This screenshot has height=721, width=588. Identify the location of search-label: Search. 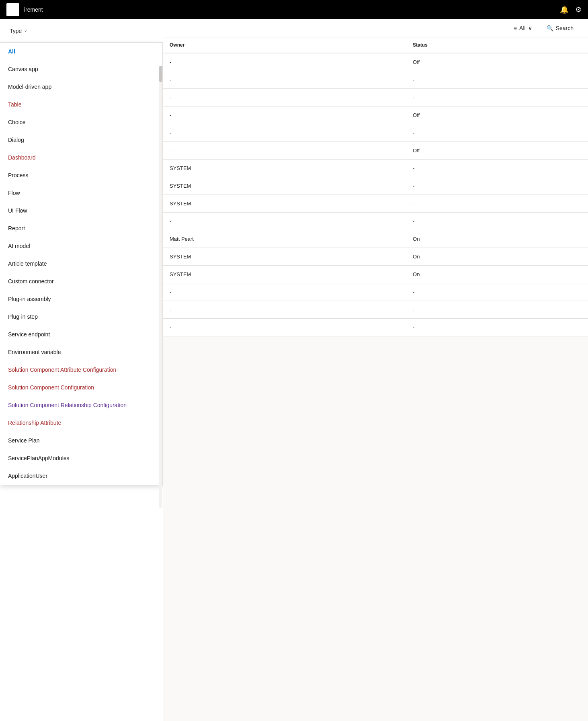
(565, 28).